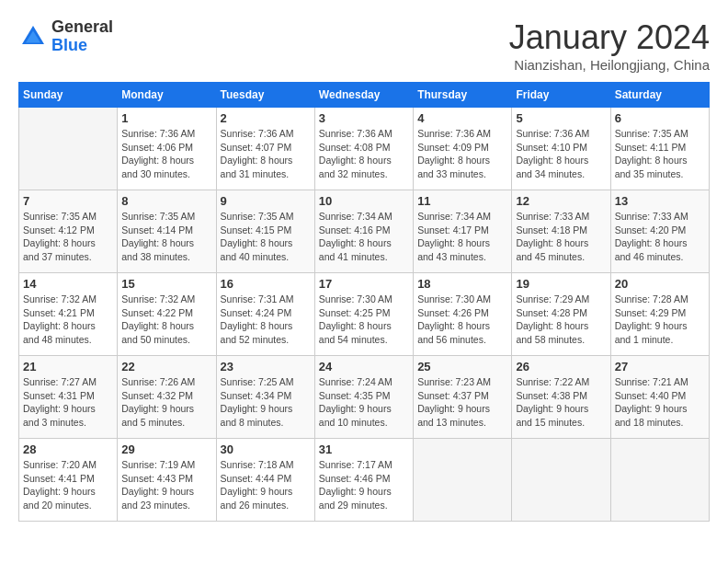  Describe the element at coordinates (68, 397) in the screenshot. I see `calendar-cell: 21Sunrise: 7:27 AM Sunset: 4:31 PM Dayli…` at that location.